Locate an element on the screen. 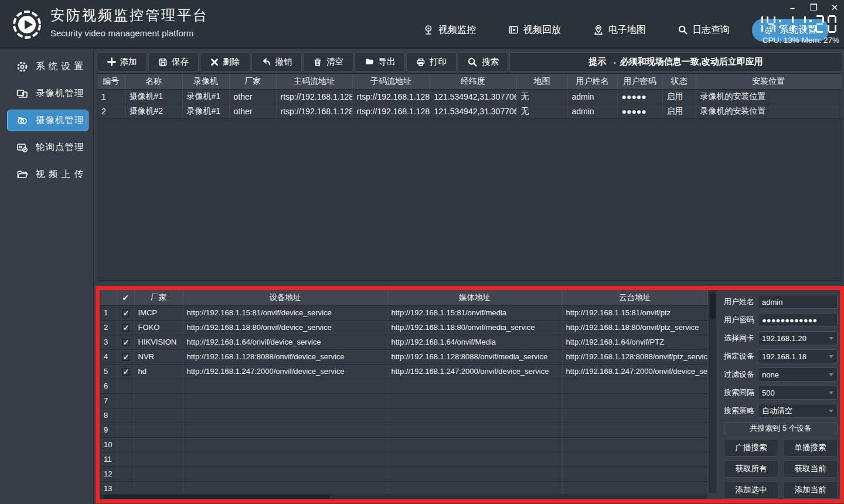 The image size is (844, 504). device-cell: http://192.168.1.18:80/onvif/device_serv… is located at coordinates (285, 327).